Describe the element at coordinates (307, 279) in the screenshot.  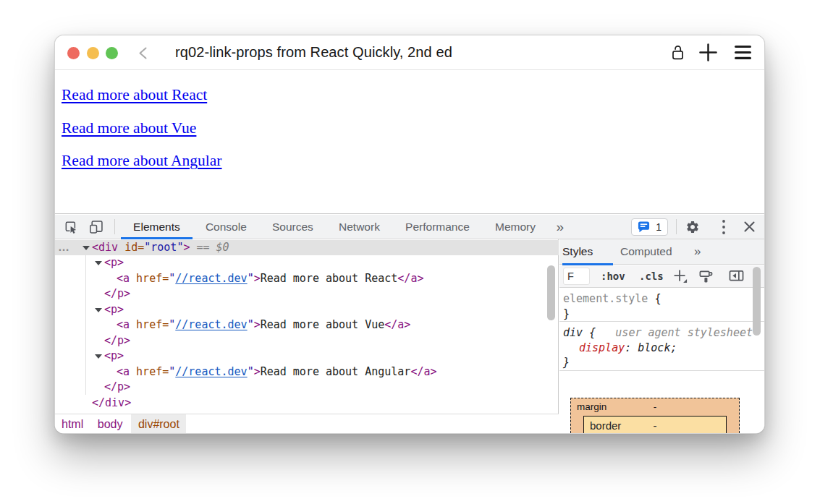
I see `dom-tree-row: <a href="//react.dev">Read more about Re…` at that location.